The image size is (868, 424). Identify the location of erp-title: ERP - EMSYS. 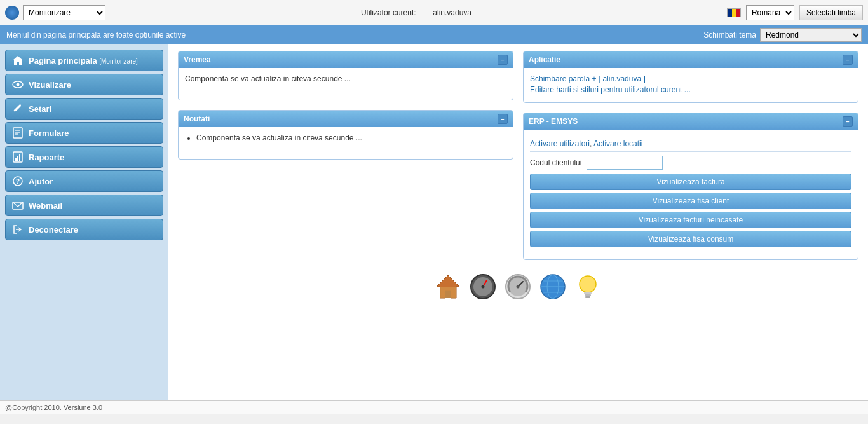
(553, 121).